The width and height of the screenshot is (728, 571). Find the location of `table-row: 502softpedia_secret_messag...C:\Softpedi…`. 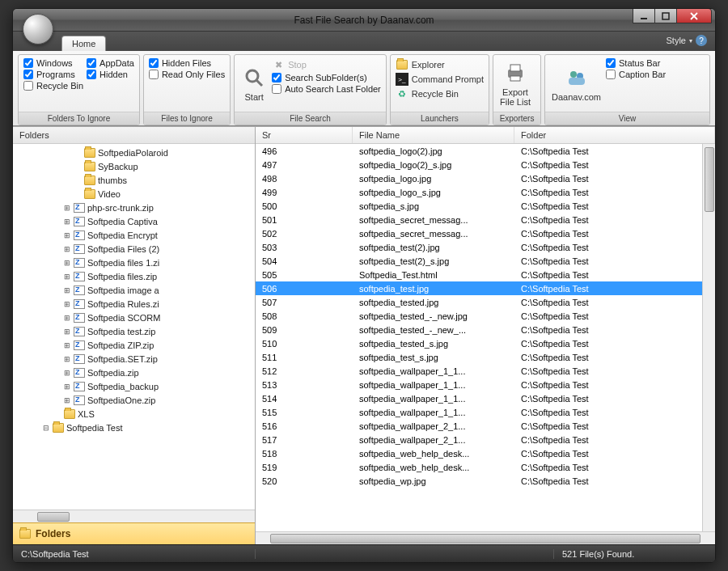

table-row: 502softpedia_secret_messag...C:\Softpedi… is located at coordinates (485, 233).